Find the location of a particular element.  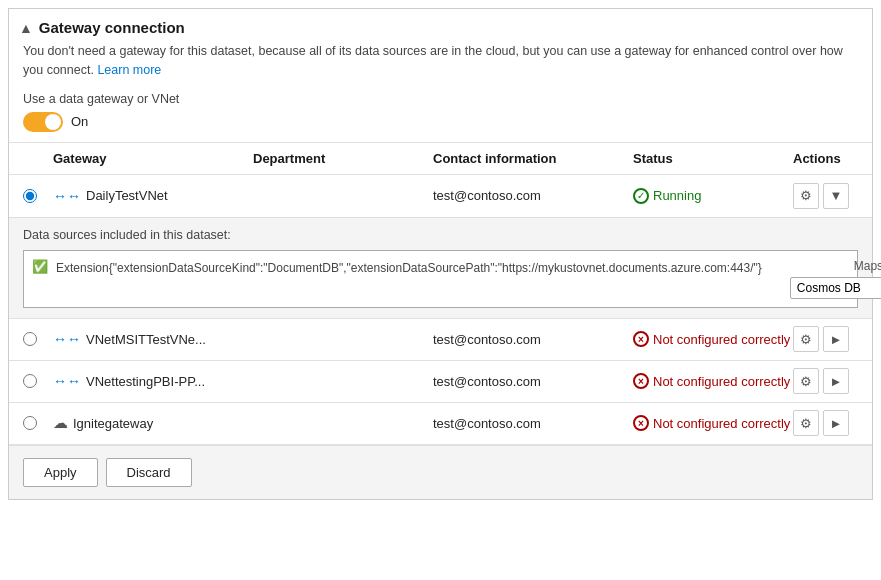

table-row: ☁ Ignitegateway test@contoso.com × Not c… is located at coordinates (440, 424).